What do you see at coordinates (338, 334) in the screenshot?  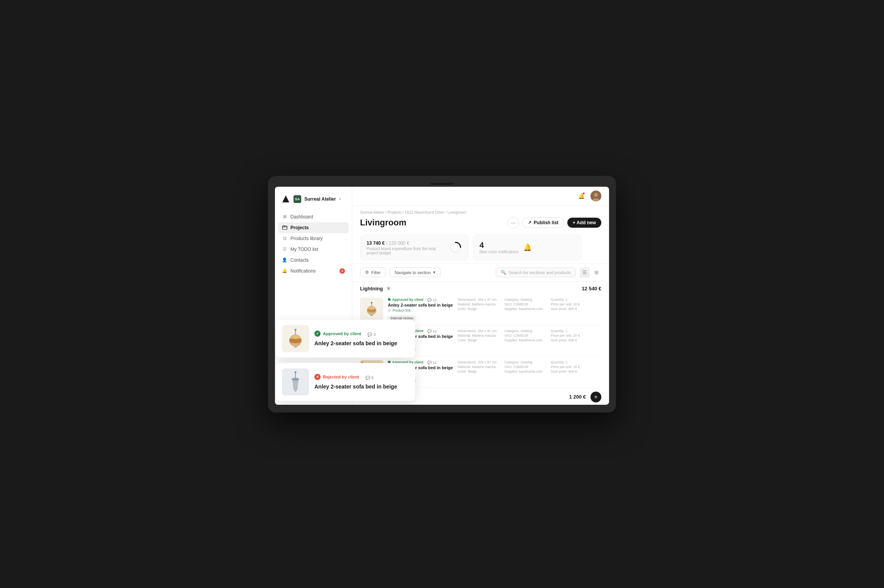 I see `float-status: ✓ Approved by client` at bounding box center [338, 334].